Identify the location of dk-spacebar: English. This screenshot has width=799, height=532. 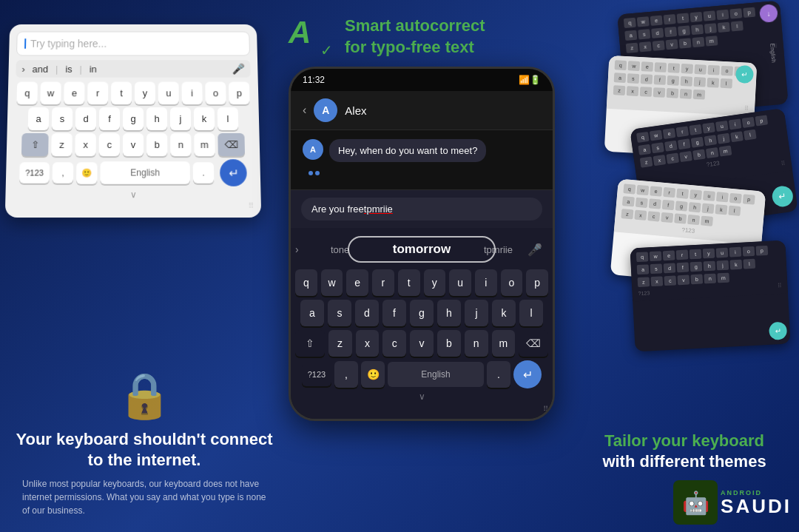
(436, 374).